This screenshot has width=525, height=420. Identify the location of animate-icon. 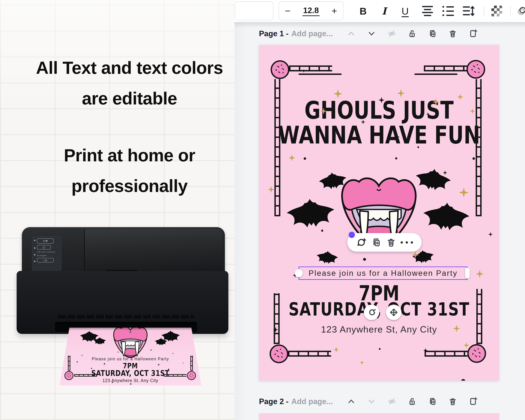
(521, 11).